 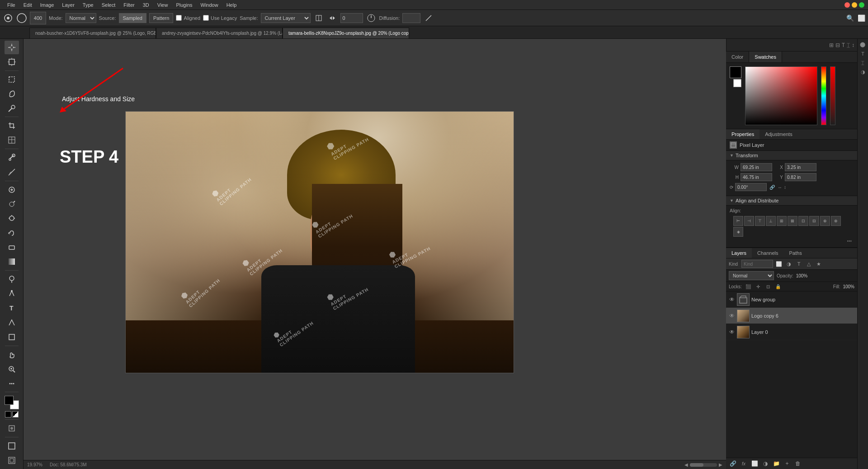 What do you see at coordinates (210, 5) in the screenshot?
I see `menu-window: Window` at bounding box center [210, 5].